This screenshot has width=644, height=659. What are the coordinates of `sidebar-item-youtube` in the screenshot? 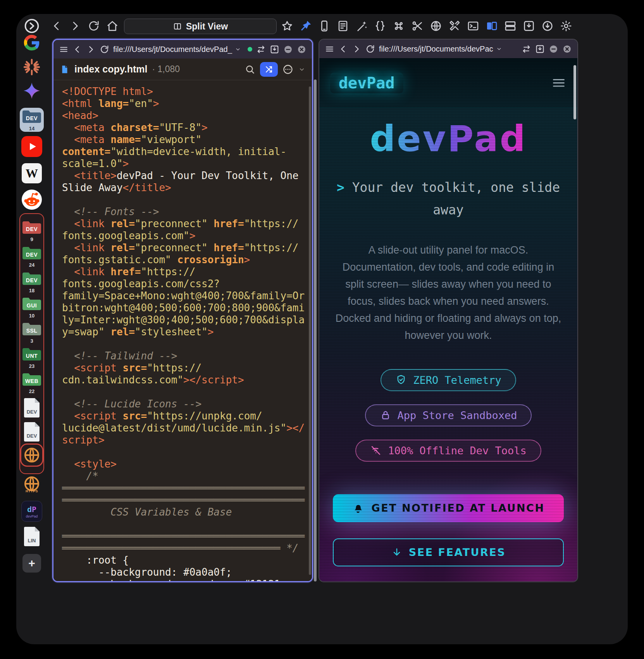 It's located at (32, 147).